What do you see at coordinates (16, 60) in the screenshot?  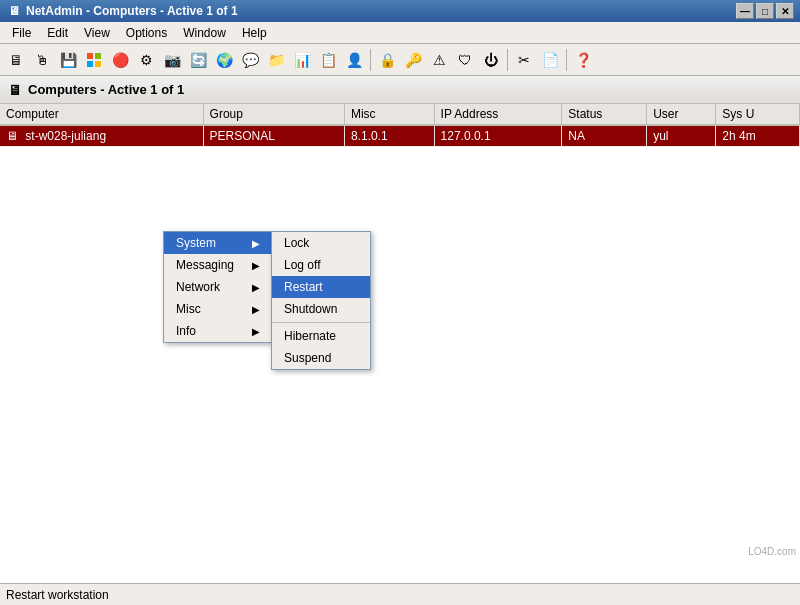 I see `computer-icon: 🖥` at bounding box center [16, 60].